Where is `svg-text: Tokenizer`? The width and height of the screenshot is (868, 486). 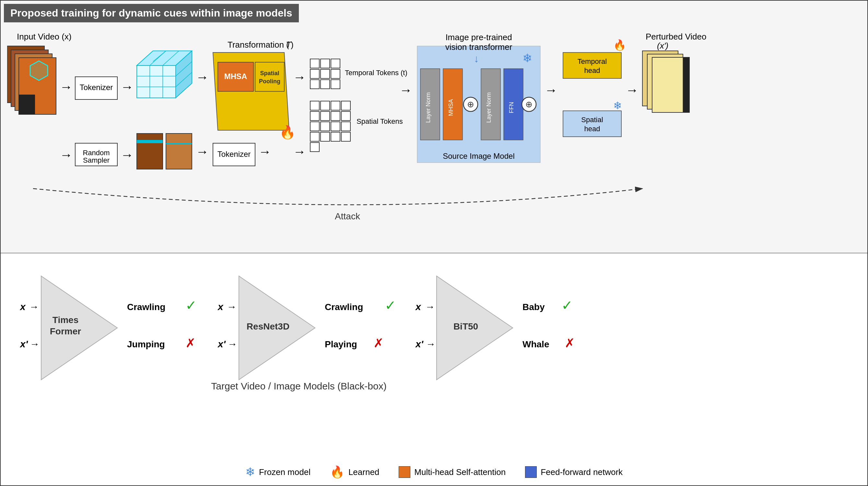
svg-text: Tokenizer is located at coordinates (234, 154).